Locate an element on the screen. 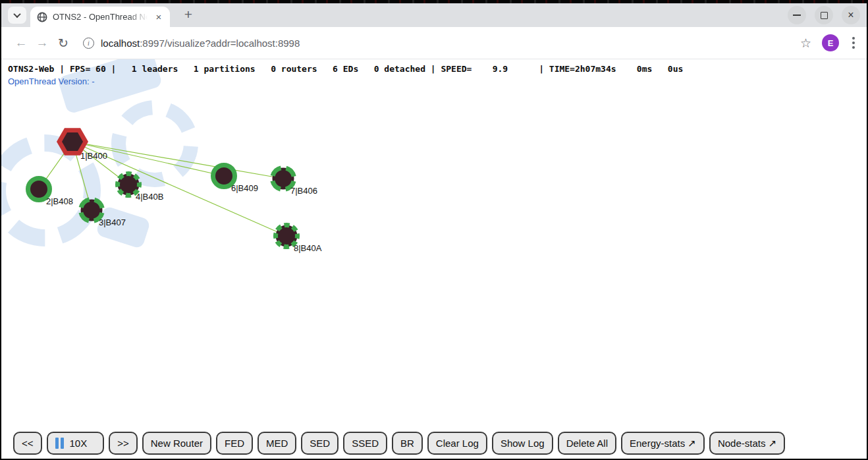  node-label: 4|B40B is located at coordinates (149, 196).